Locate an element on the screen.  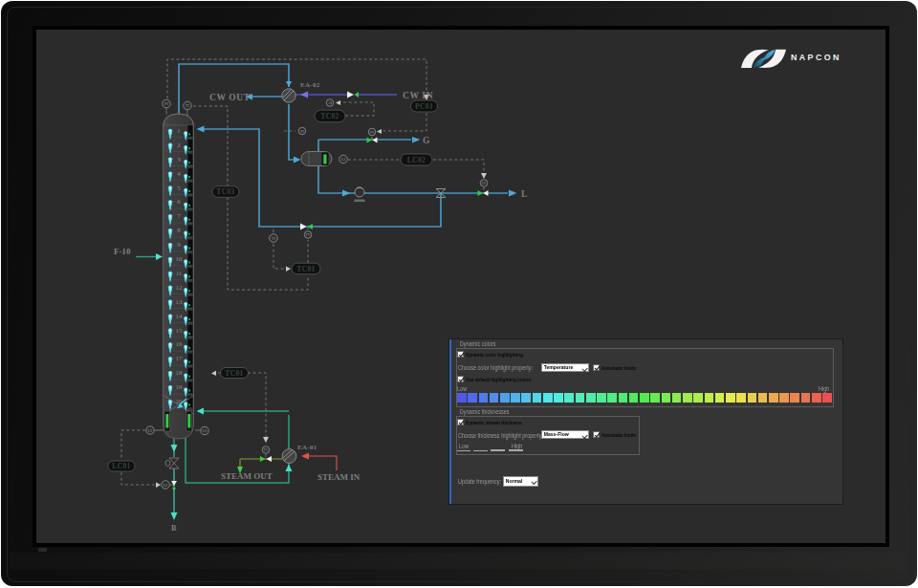
svg-text: NAPCON is located at coordinates (817, 57).